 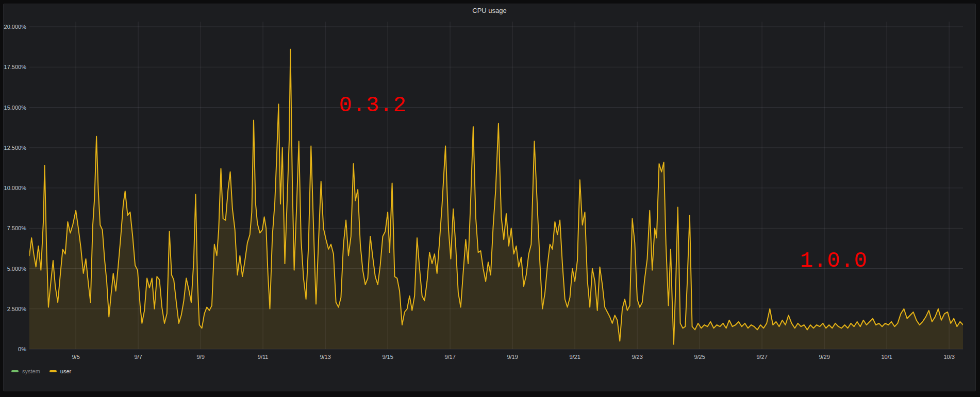 I want to click on legend-item-system: system, so click(x=26, y=371).